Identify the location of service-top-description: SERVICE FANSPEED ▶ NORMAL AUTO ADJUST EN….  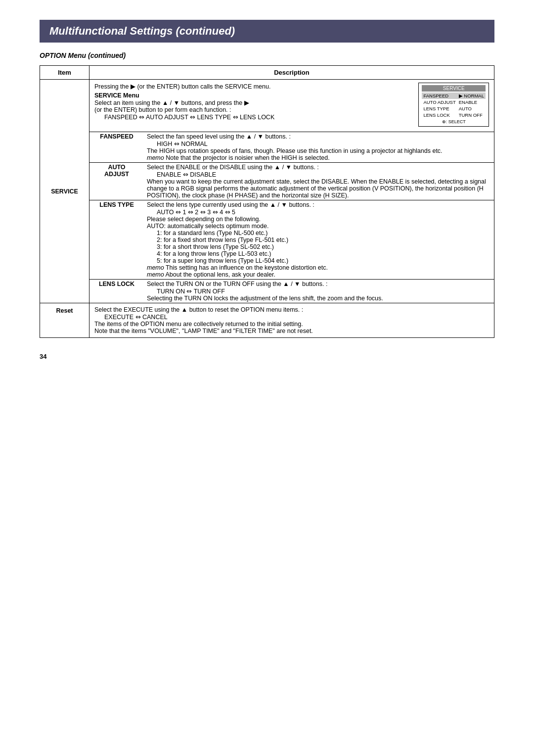
(292, 106).